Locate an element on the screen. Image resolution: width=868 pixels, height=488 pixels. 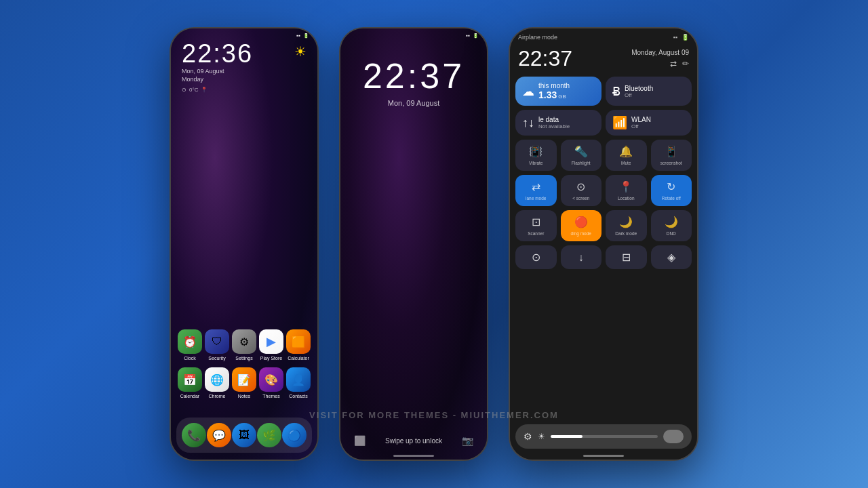
dock-appvault-icon: 🔵 is located at coordinates (294, 435).